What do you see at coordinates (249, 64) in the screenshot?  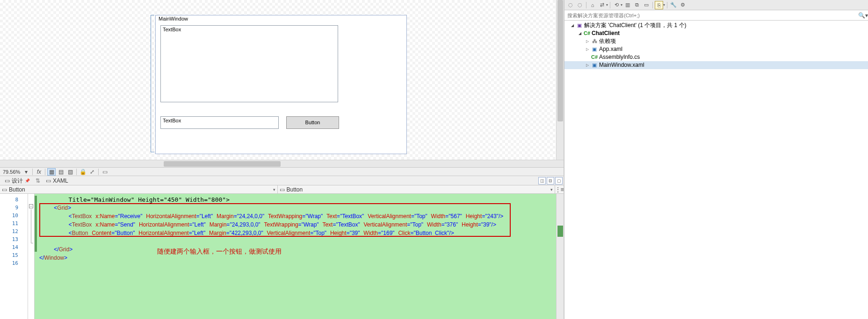 I see `textbox-receive: TextBox` at bounding box center [249, 64].